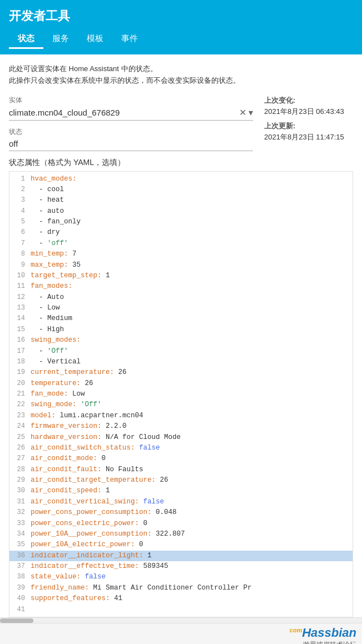  Describe the element at coordinates (181, 232) in the screenshot. I see `code-line: 6 - dry` at that location.